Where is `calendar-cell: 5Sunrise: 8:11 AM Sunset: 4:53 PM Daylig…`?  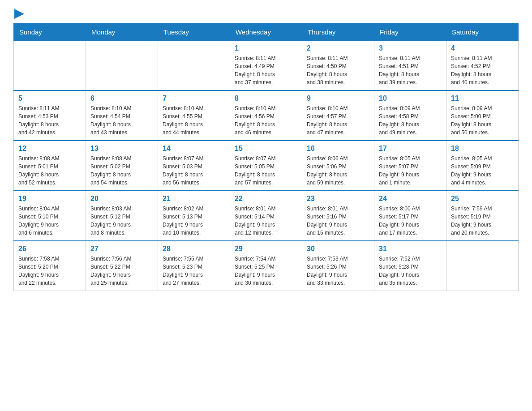 calendar-cell: 5Sunrise: 8:11 AM Sunset: 4:53 PM Daylig… is located at coordinates (50, 116).